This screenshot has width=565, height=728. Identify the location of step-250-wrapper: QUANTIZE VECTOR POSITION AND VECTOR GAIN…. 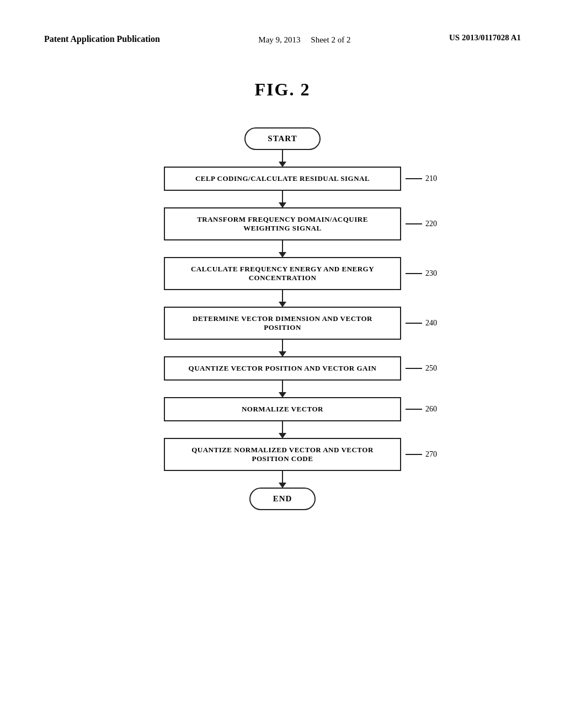
(282, 368).